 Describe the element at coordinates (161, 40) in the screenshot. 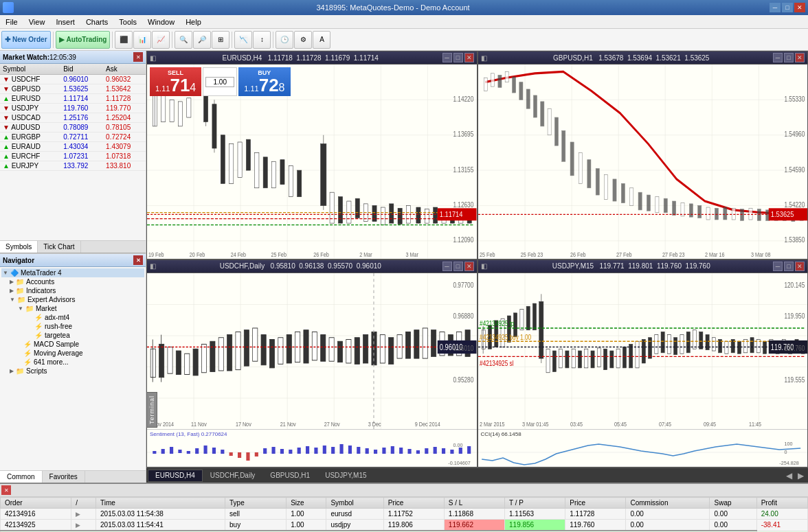

I see `toolbar-btn-3: 📈` at that location.